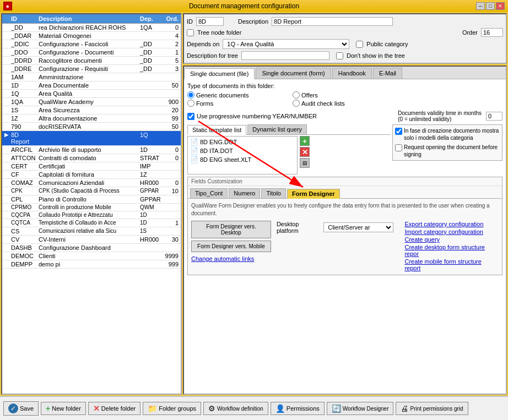  What do you see at coordinates (190, 21) in the screenshot?
I see `id-label: ID` at bounding box center [190, 21].